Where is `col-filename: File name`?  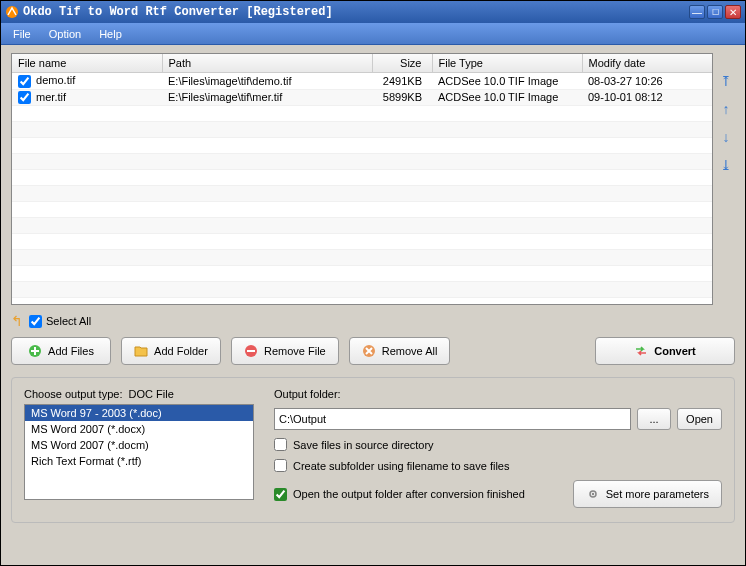
col-filename: File name is located at coordinates (87, 64).